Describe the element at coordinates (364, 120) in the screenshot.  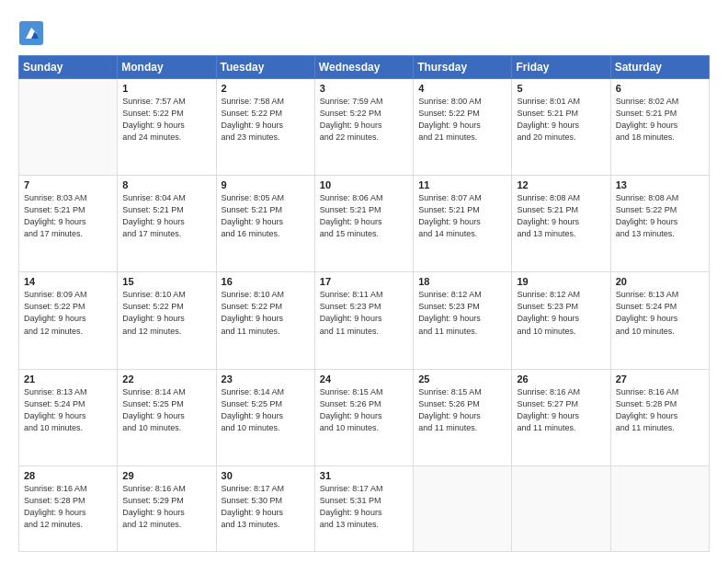
I see `day-info: Sunrise: 7:59 AM Sunset: 5:22 PM Dayligh…` at that location.